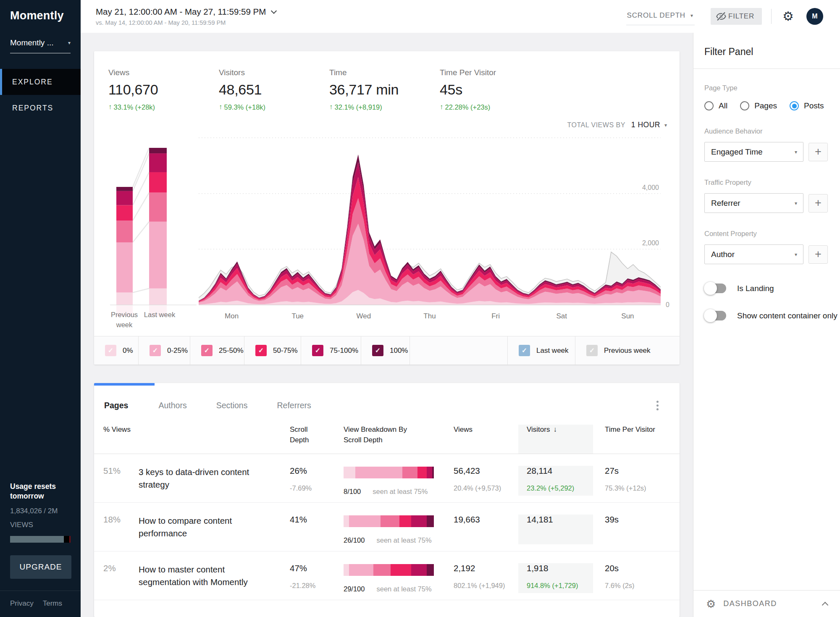  I want to click on breakdown-segment-50-75pct, so click(405, 521).